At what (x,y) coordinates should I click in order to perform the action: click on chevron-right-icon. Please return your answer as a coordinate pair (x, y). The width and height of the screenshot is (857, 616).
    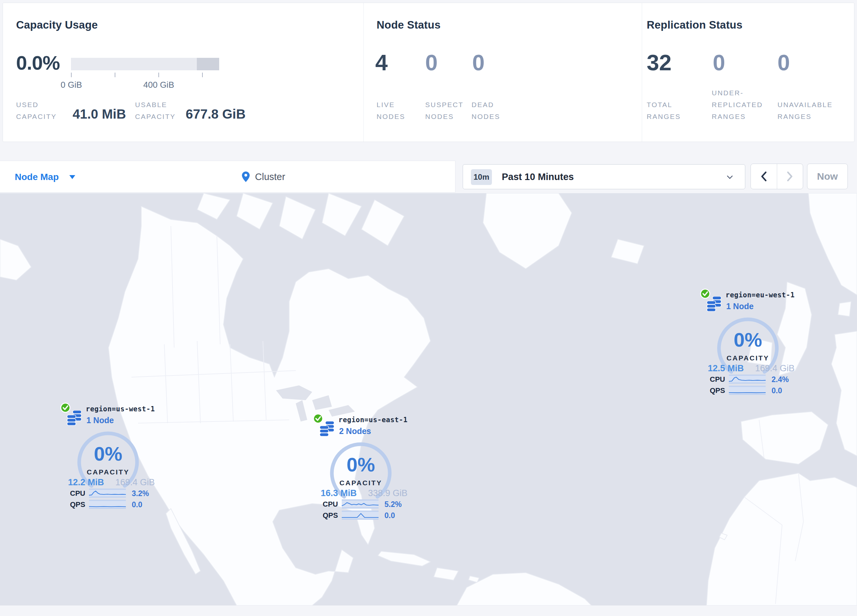
    Looking at the image, I should click on (790, 176).